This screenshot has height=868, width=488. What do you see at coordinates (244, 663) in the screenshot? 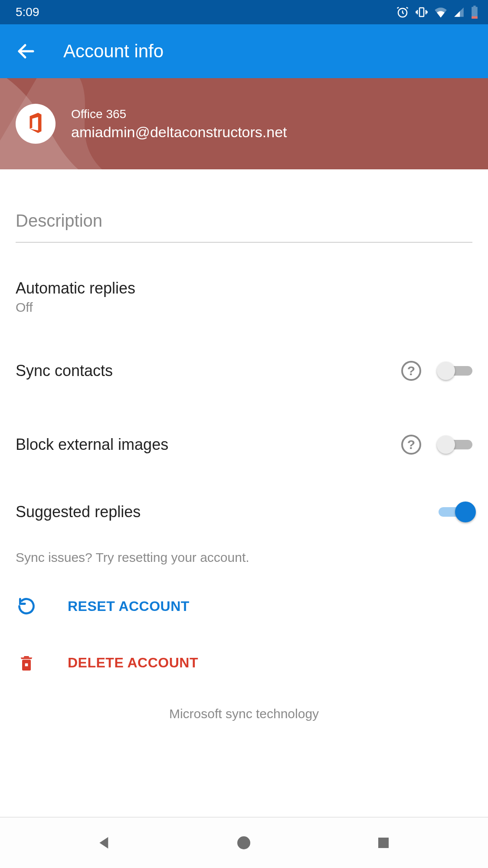
I see `delete-account-button: DELETE ACCOUNT` at bounding box center [244, 663].